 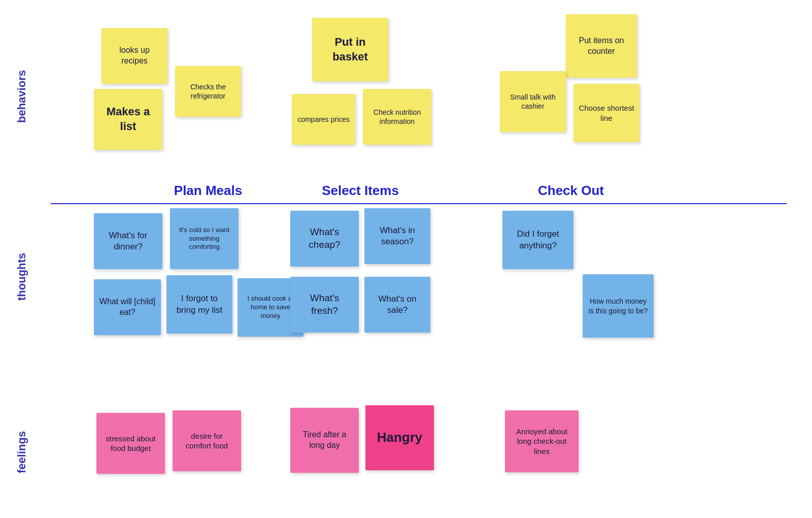 What do you see at coordinates (419, 204) in the screenshot?
I see `phase-divider` at bounding box center [419, 204].